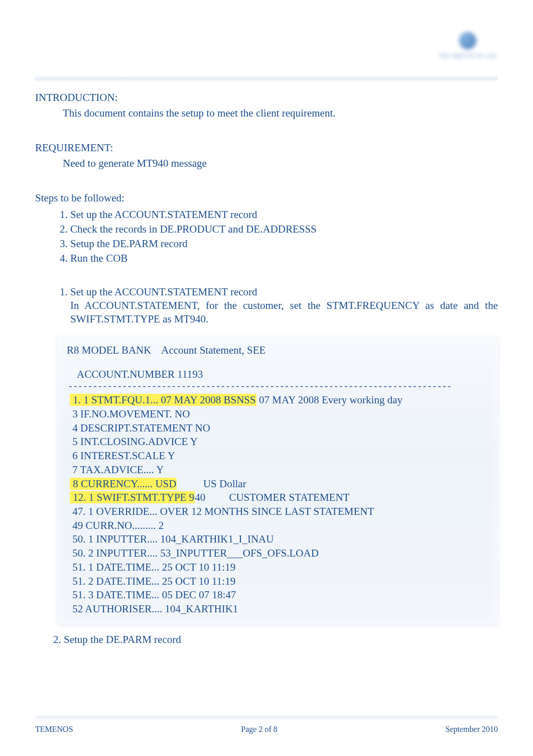  Describe the element at coordinates (284, 258) in the screenshot. I see `step-item: Run the COB` at that location.